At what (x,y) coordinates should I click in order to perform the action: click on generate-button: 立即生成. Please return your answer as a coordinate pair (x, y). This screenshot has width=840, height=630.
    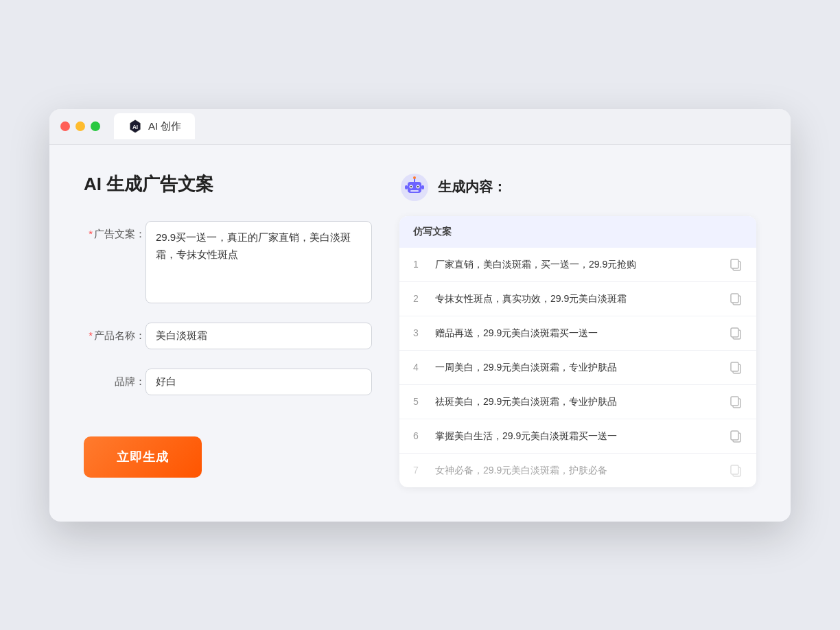
    Looking at the image, I should click on (143, 457).